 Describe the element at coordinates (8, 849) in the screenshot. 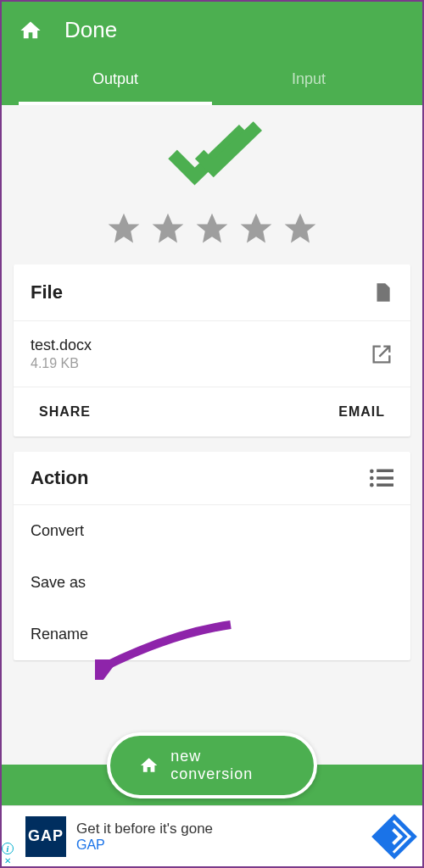

I see `adchoices-icon: i` at that location.